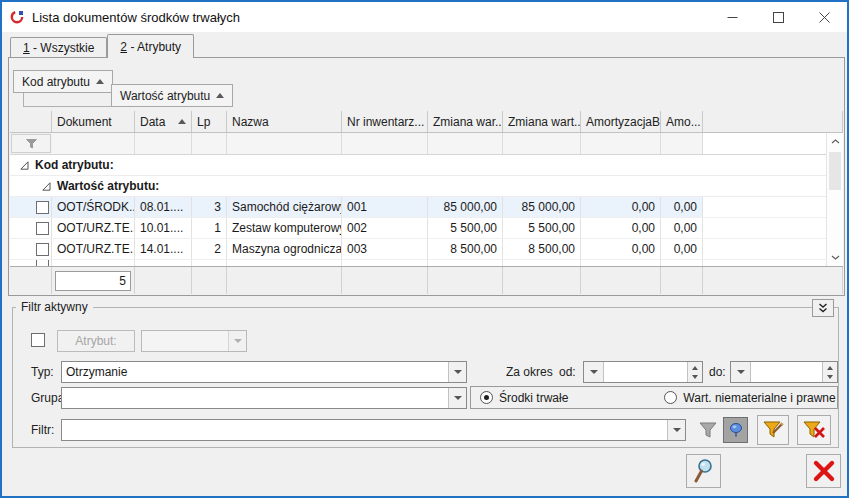  Describe the element at coordinates (682, 144) in the screenshot. I see `filter-cell-amo` at that location.